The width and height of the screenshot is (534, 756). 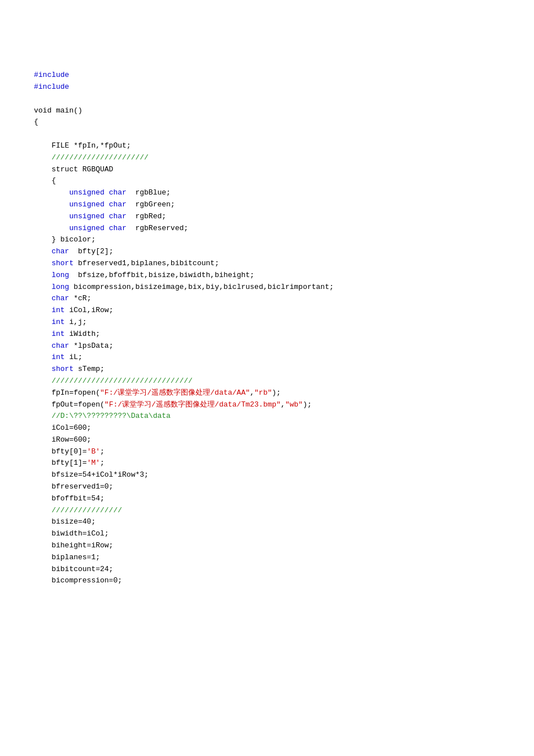 I want to click on code-segment: } bicolor;, so click(x=64, y=240).